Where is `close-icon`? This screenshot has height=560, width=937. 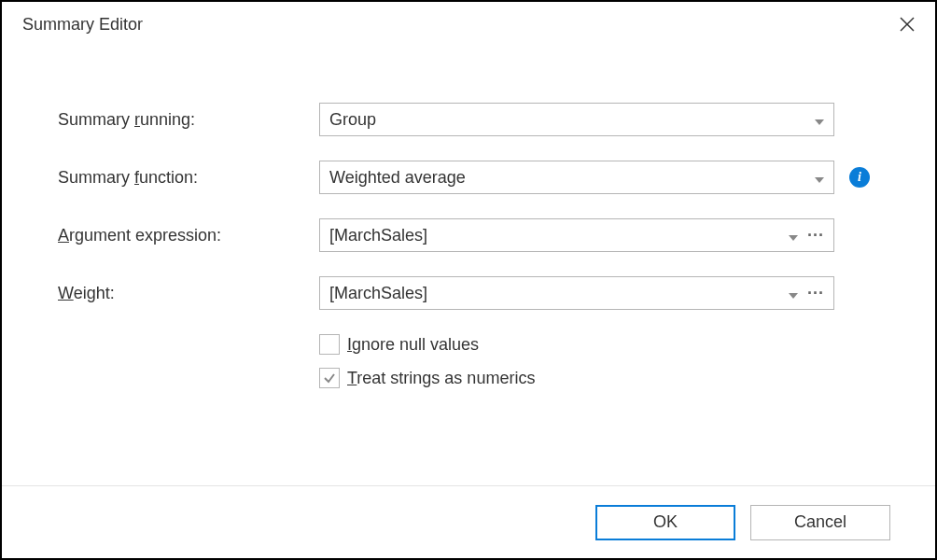 close-icon is located at coordinates (907, 24).